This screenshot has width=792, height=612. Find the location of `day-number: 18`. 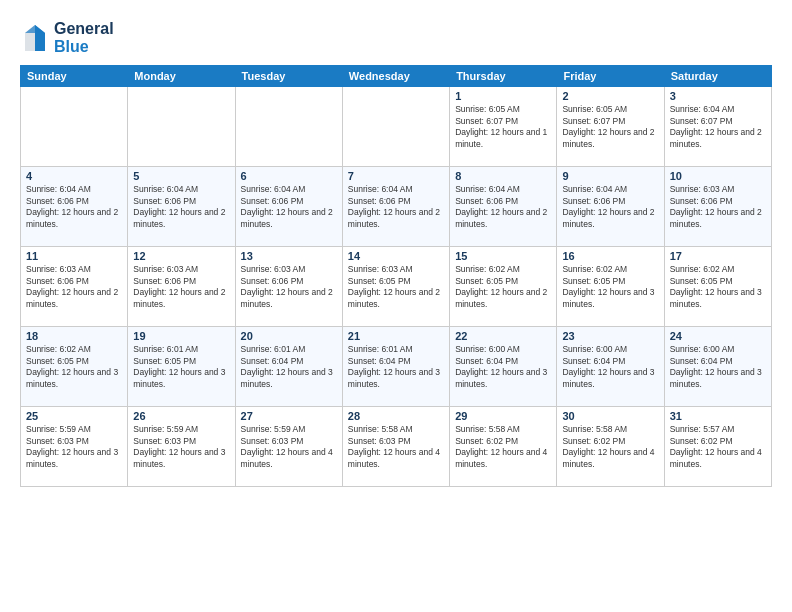

day-number: 18 is located at coordinates (74, 336).